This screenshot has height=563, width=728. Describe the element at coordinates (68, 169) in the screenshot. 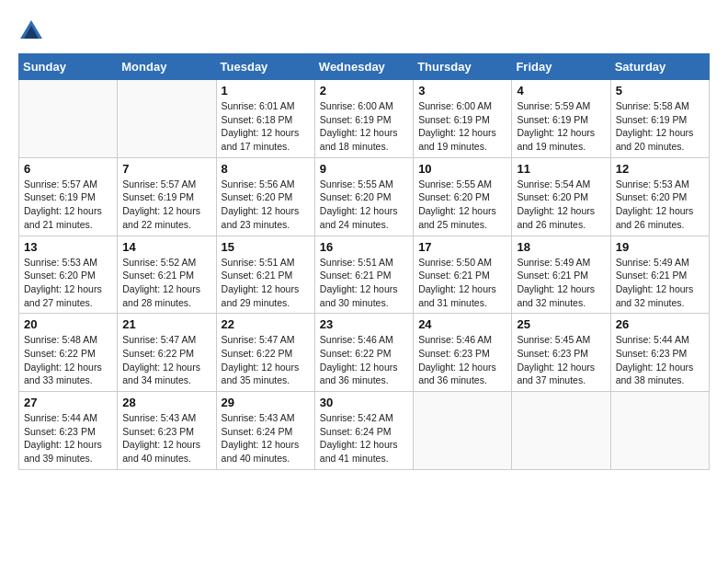

I see `day-number: 6` at that location.